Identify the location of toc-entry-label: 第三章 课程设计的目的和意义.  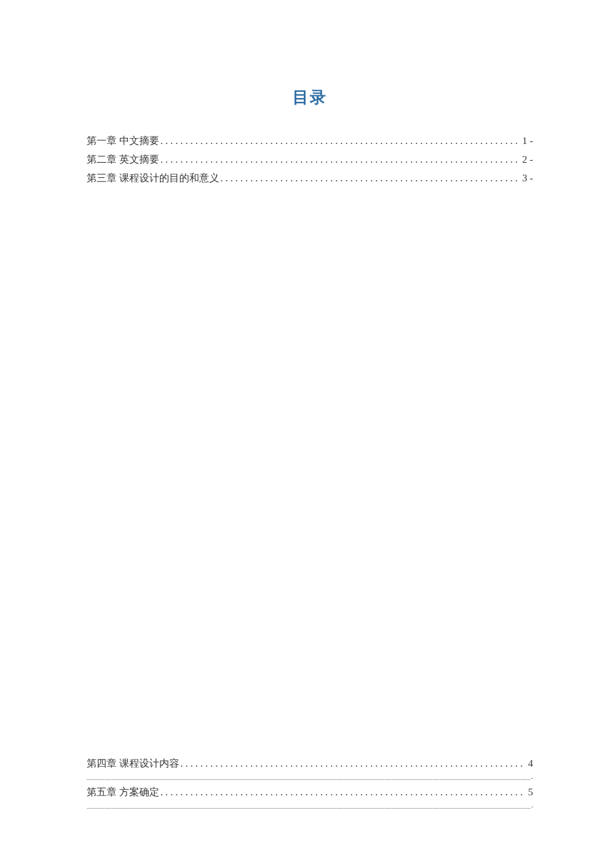
(153, 179).